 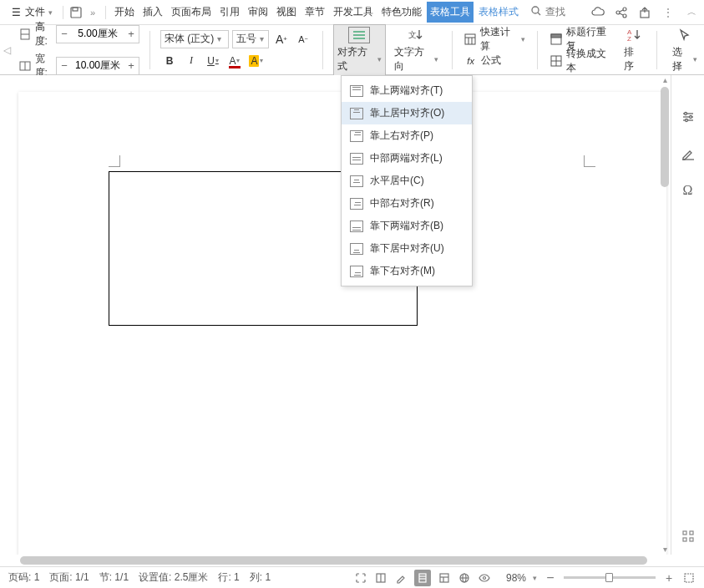 What do you see at coordinates (688, 190) in the screenshot?
I see `omega-icon: Ω` at bounding box center [688, 190].